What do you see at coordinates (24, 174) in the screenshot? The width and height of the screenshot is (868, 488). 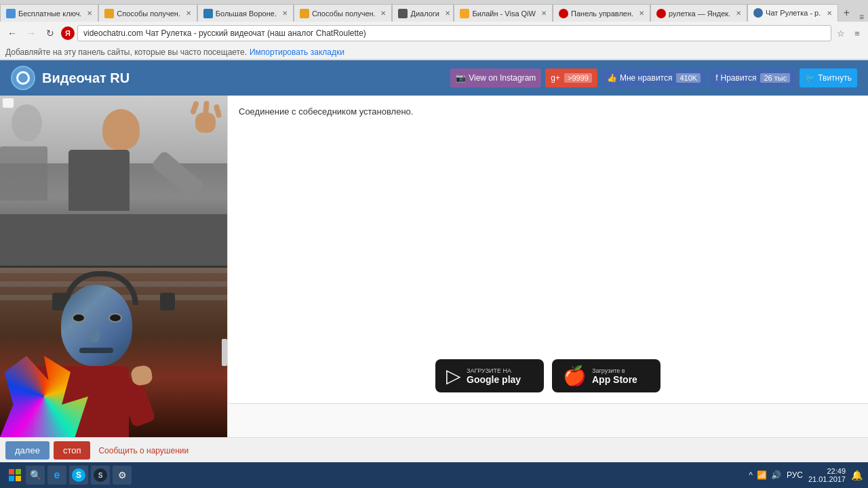 I see `person2-body-bg` at bounding box center [24, 174].